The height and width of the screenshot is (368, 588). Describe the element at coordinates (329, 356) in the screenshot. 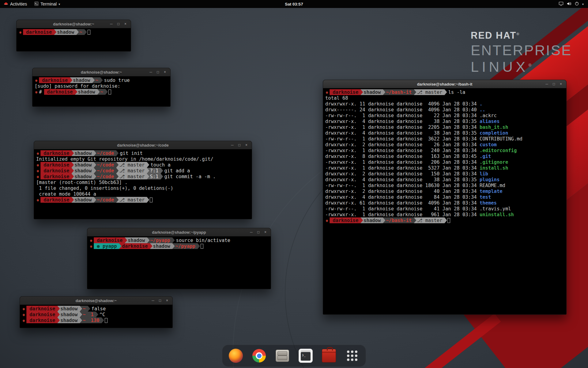

I see `toolbox-icon` at that location.